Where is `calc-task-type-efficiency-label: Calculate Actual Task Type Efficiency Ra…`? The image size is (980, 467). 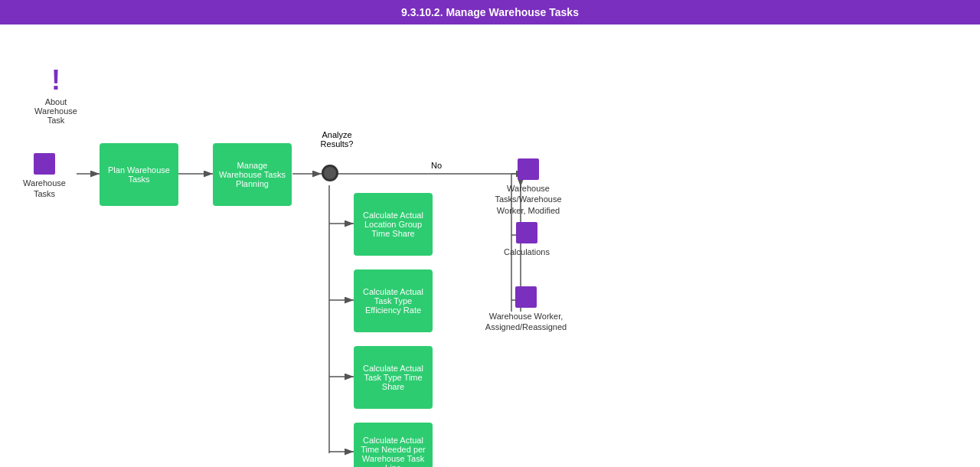
calc-task-type-efficiency-label: Calculate Actual Task Type Efficiency Ra… is located at coordinates (394, 301).